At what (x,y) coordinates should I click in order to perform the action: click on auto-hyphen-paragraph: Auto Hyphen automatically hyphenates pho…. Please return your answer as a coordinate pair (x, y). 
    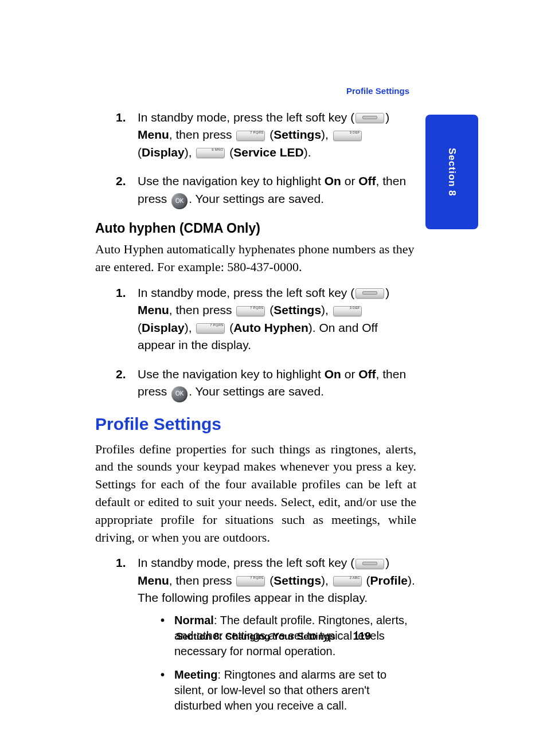
    Looking at the image, I should click on (256, 258).